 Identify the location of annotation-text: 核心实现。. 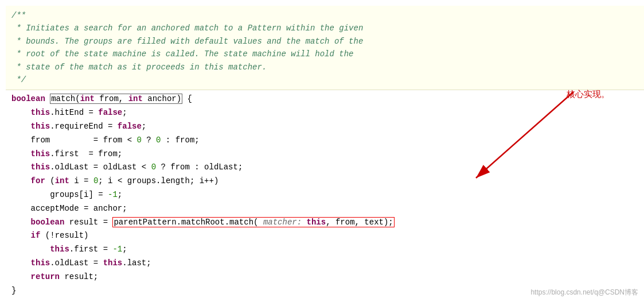
(588, 94).